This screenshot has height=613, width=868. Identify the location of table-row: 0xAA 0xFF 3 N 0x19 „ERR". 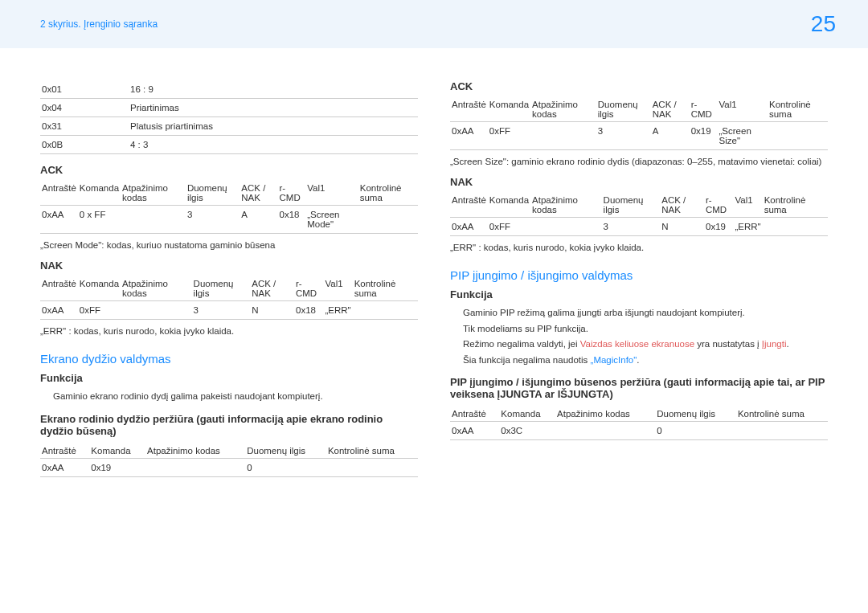
(639, 227).